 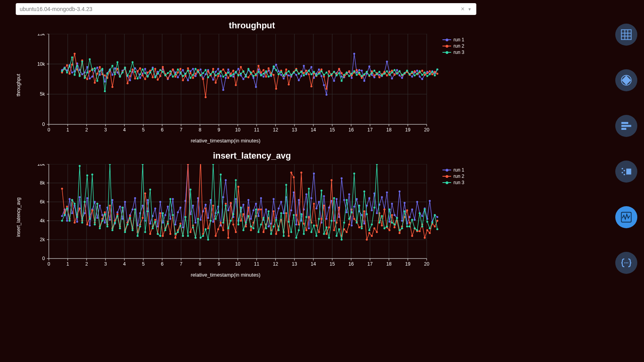 I want to click on y-axis-label: insert_latency_avg, so click(x=19, y=217).